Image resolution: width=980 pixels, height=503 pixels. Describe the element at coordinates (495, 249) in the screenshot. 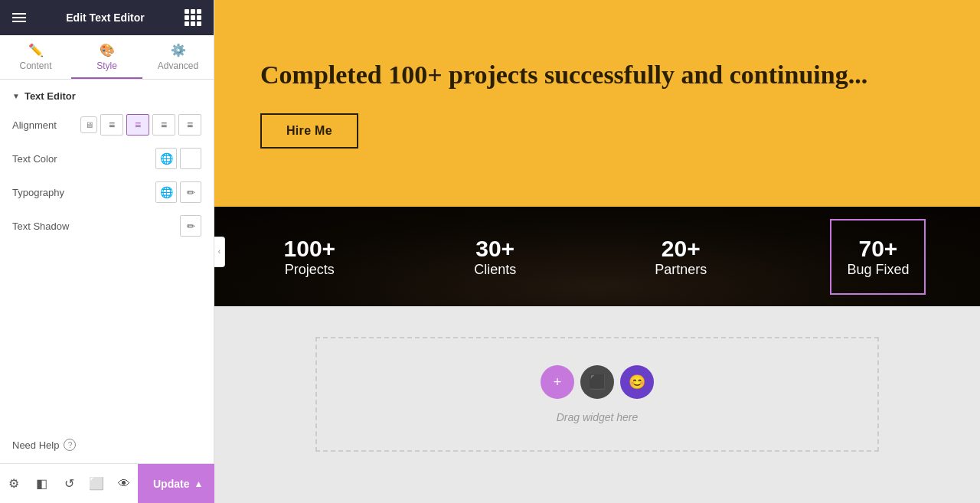

I see `stat-clients-number: 30+` at that location.